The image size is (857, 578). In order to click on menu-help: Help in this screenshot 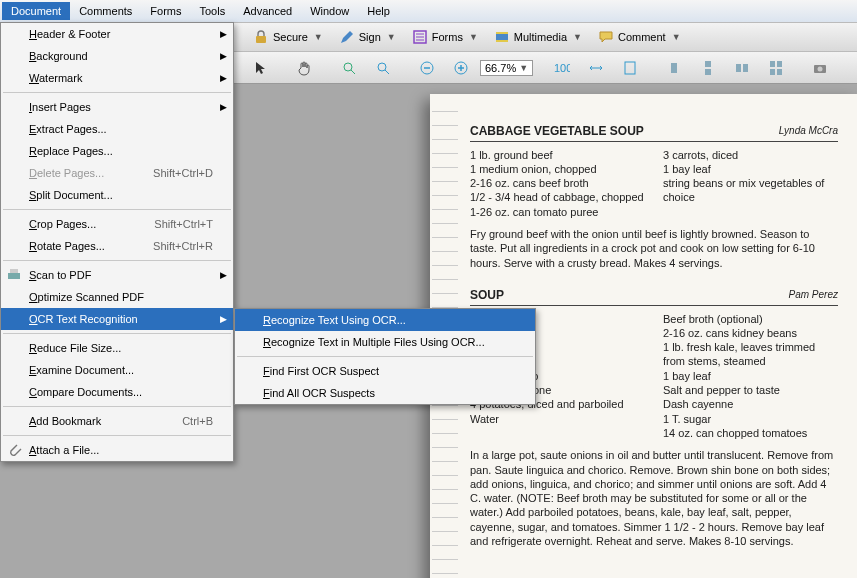, I will do `click(378, 11)`.